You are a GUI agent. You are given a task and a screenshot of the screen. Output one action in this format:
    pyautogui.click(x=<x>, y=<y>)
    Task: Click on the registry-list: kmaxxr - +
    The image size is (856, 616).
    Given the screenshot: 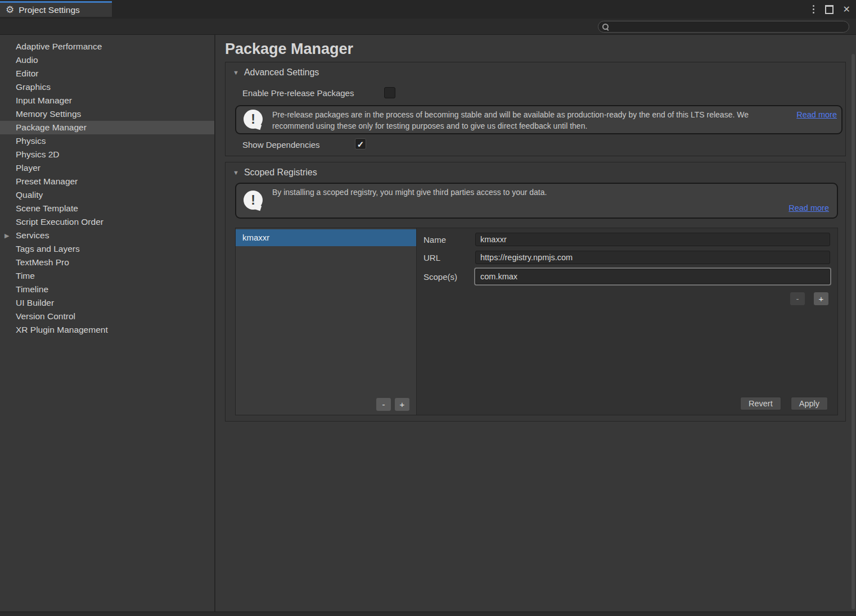 What is the action you would take?
    pyautogui.click(x=326, y=321)
    